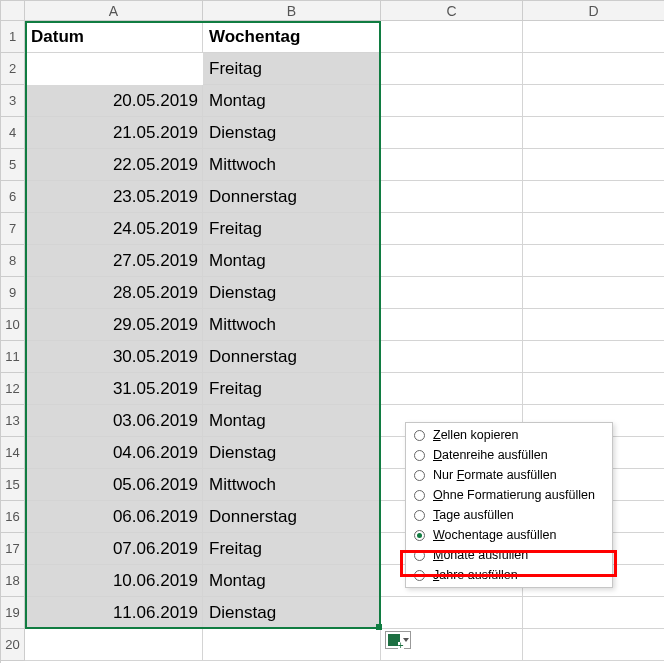  Describe the element at coordinates (114, 293) in the screenshot. I see `cell-a9: 28.05.2019` at that location.